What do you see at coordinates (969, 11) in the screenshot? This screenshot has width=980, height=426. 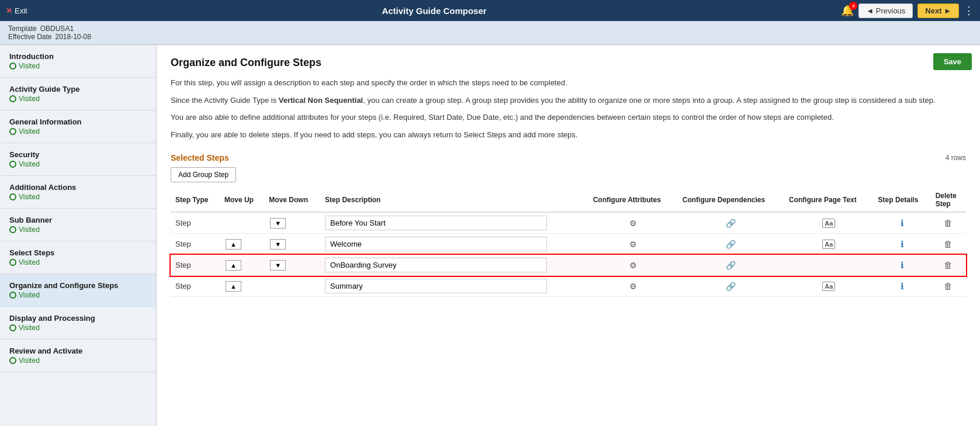 I see `more-options-button: ⋮` at bounding box center [969, 11].